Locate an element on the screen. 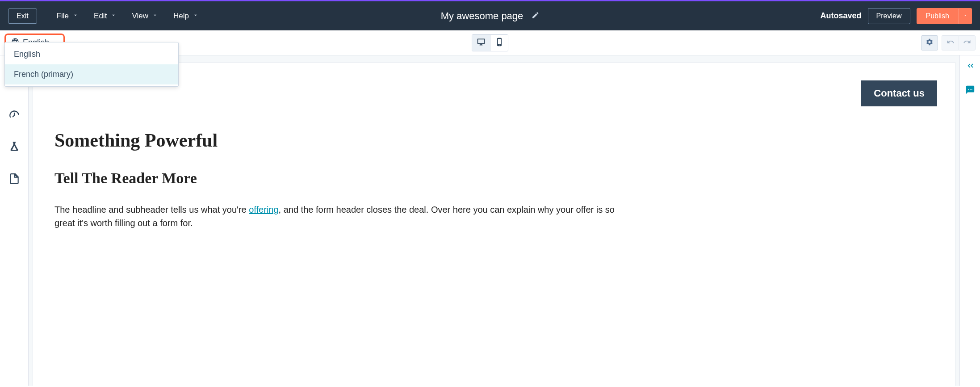  contact-us-button: Contact us is located at coordinates (899, 93).